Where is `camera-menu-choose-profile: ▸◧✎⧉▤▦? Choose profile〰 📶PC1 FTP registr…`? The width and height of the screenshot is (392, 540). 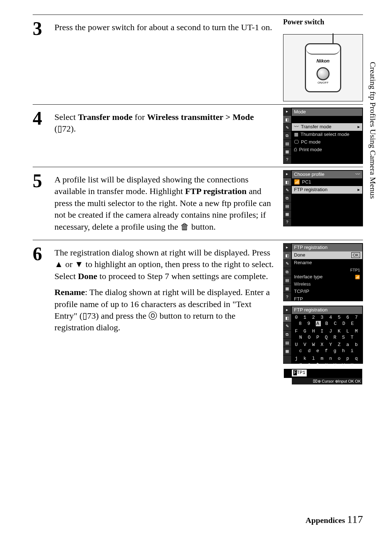
camera-menu-choose-profile: ▸◧✎⧉▤▦? Choose profile〰 📶PC1 FTP registr… is located at coordinates (323, 198).